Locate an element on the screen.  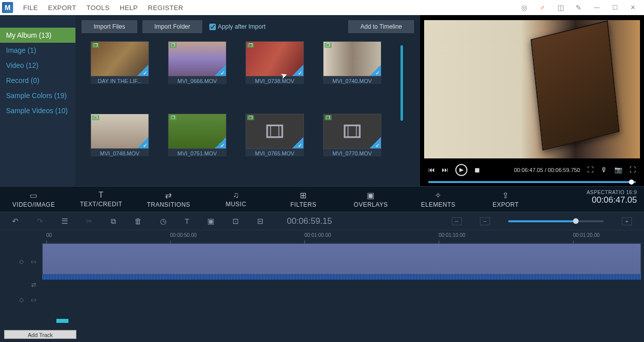
sidebar-item-record: Record (0) is located at coordinates (38, 80).